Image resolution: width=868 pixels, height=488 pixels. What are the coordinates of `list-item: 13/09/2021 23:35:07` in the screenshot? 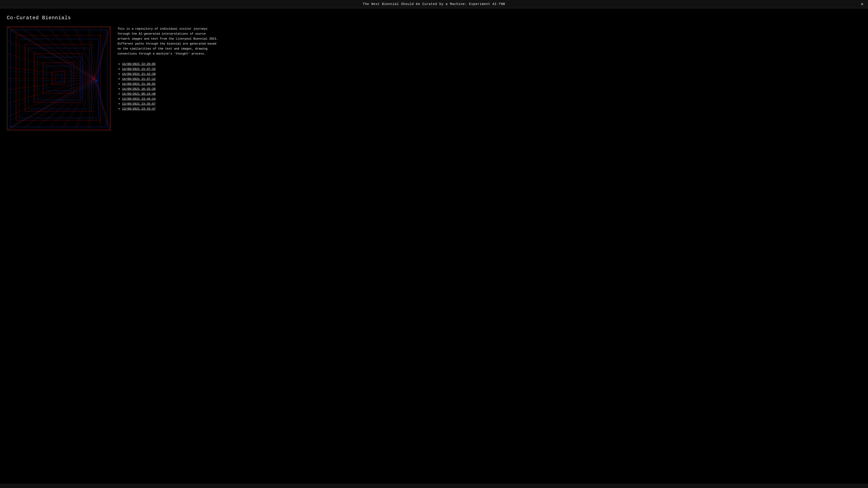 It's located at (170, 104).